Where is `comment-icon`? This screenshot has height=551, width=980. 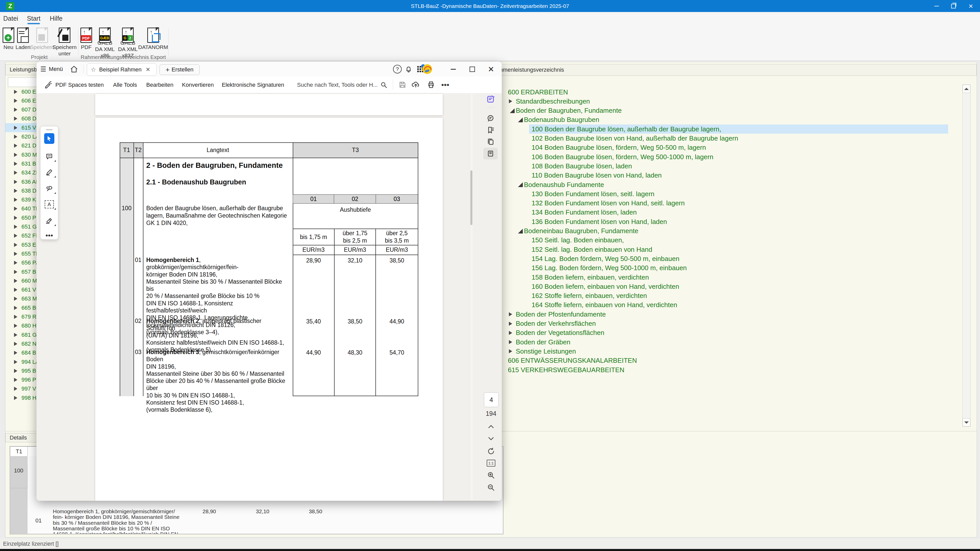
comment-icon is located at coordinates (49, 156).